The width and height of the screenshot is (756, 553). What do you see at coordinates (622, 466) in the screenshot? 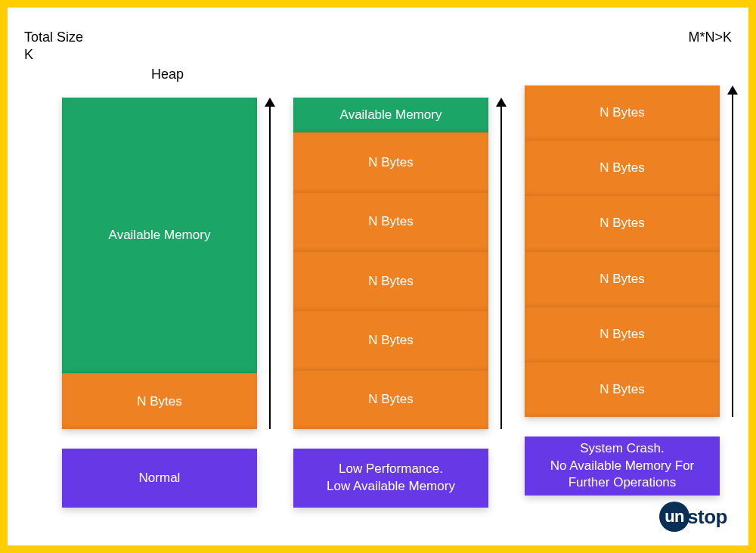
I see `column-caption: System Crash.No Available Memory ForFurt…` at bounding box center [622, 466].